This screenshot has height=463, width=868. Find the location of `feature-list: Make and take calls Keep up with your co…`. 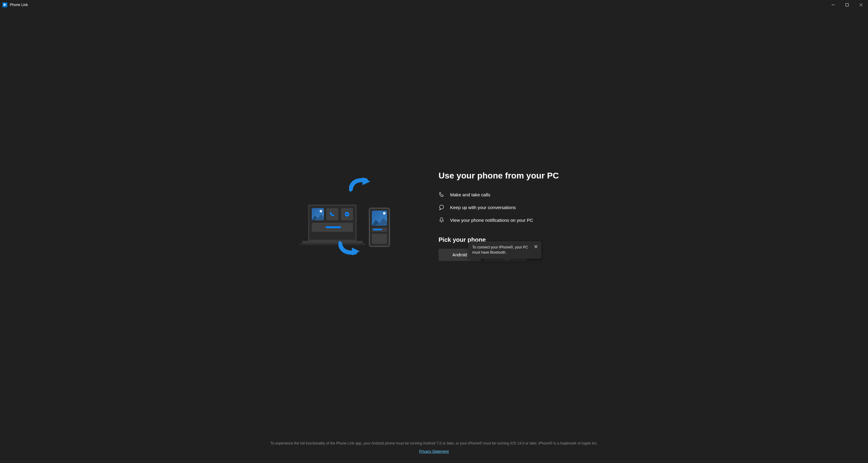

feature-list: Make and take calls Keep up with your co… is located at coordinates (502, 207).